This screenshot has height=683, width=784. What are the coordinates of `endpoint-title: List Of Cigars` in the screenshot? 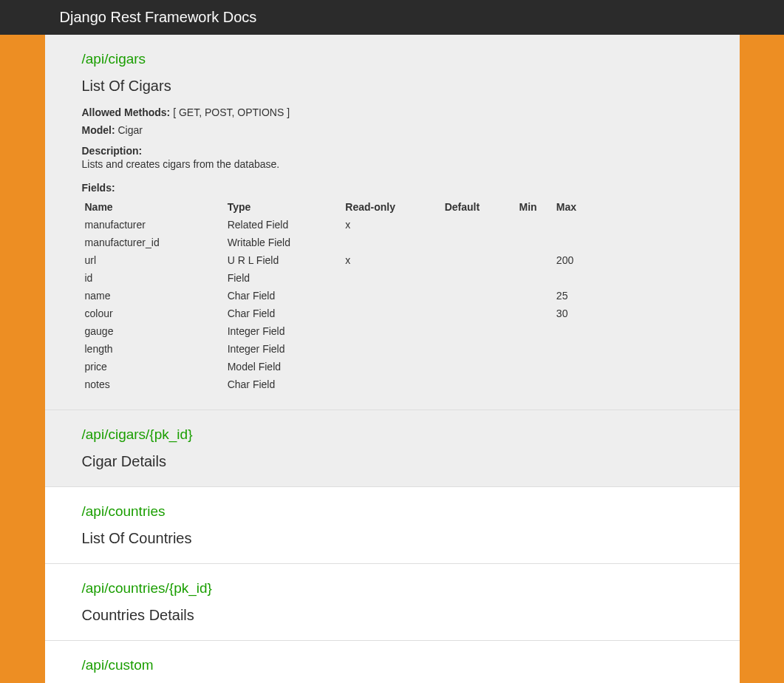 It's located at (392, 86).